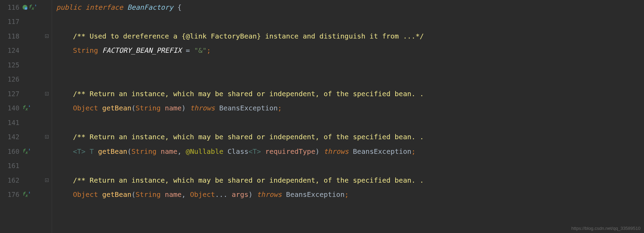  Describe the element at coordinates (177, 7) in the screenshot. I see `brace: {` at that location.